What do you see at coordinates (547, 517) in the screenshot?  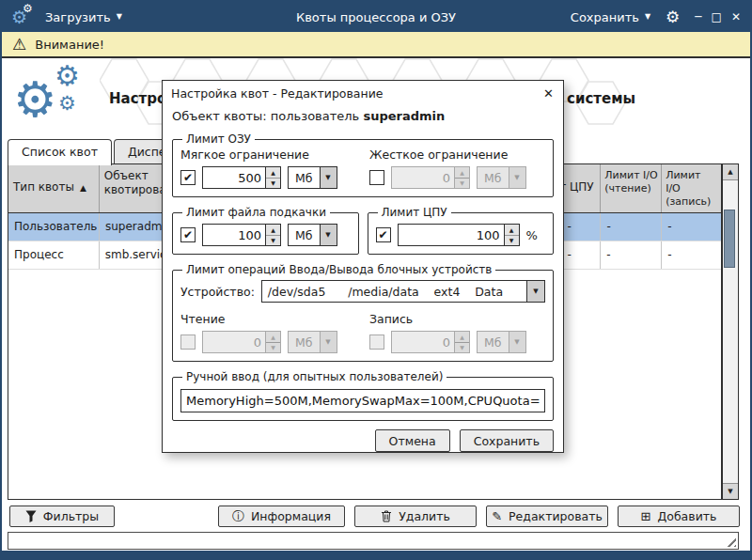 I see `edit-button: ✎ Редактировать` at bounding box center [547, 517].